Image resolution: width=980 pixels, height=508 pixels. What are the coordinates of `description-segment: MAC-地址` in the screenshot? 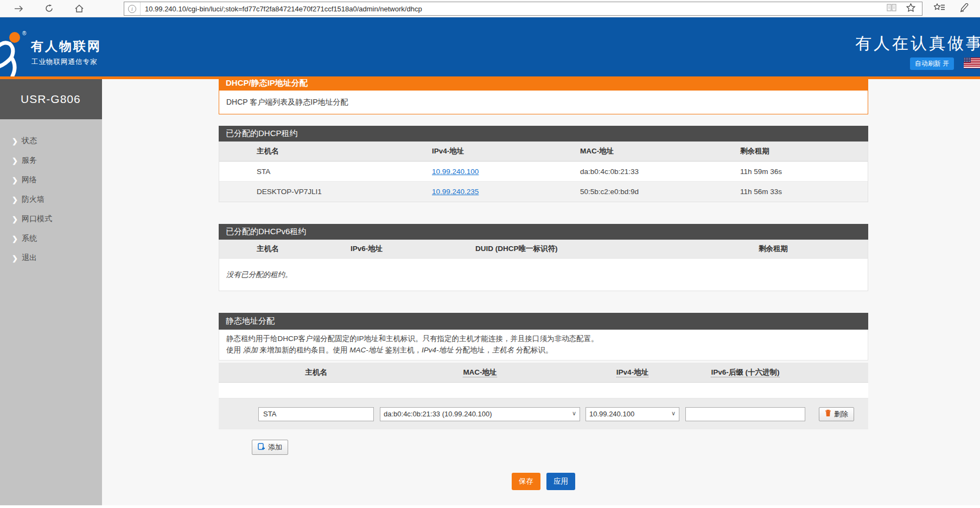 It's located at (366, 350).